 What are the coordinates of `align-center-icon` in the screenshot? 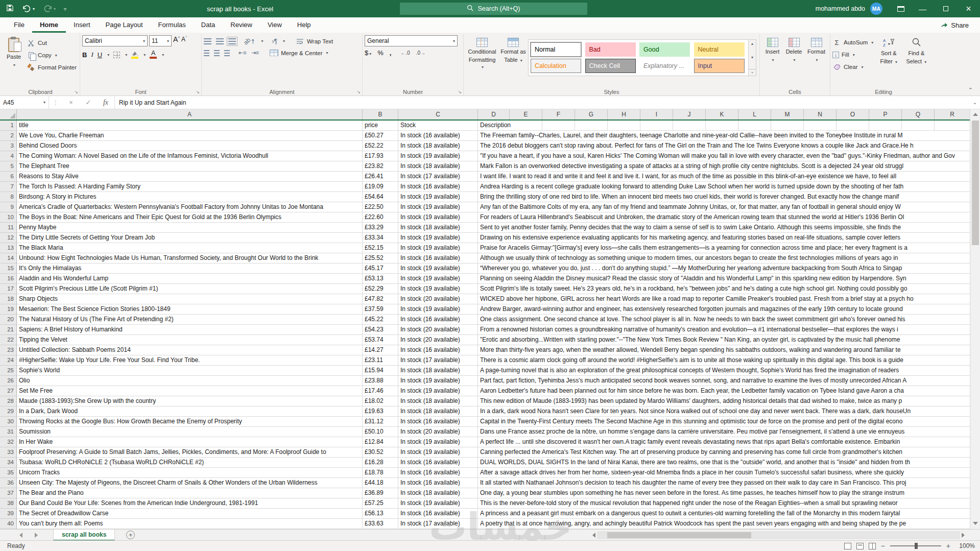 It's located at (217, 53).